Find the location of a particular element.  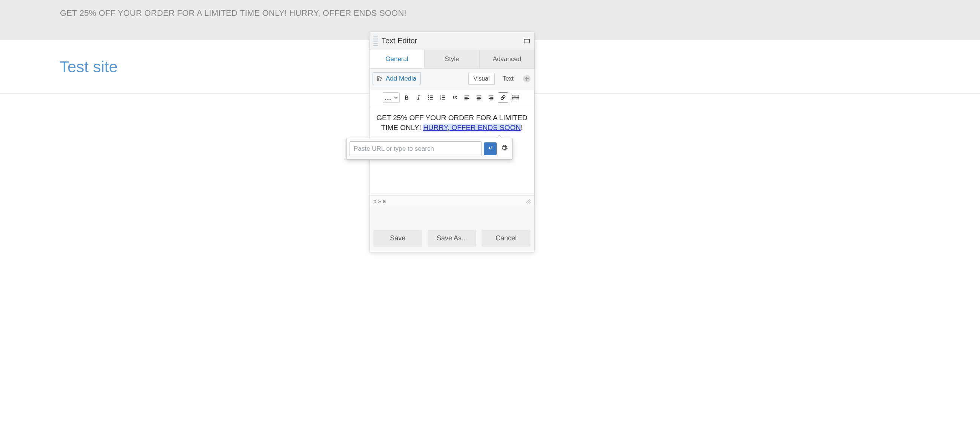

tab-general: General is located at coordinates (397, 59).